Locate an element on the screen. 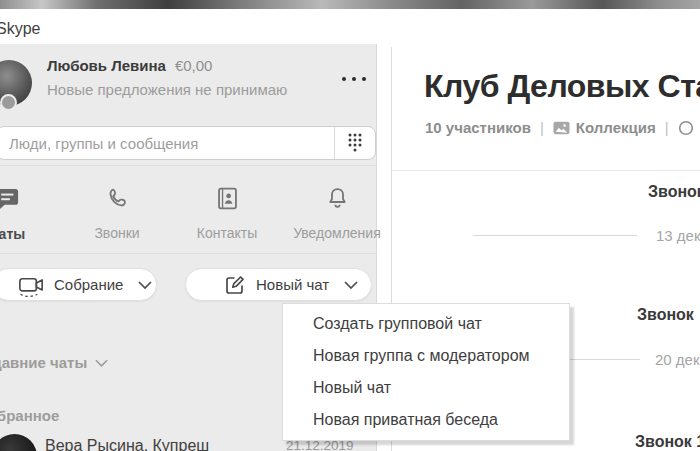 The image size is (700, 451). gallery-icon is located at coordinates (562, 128).